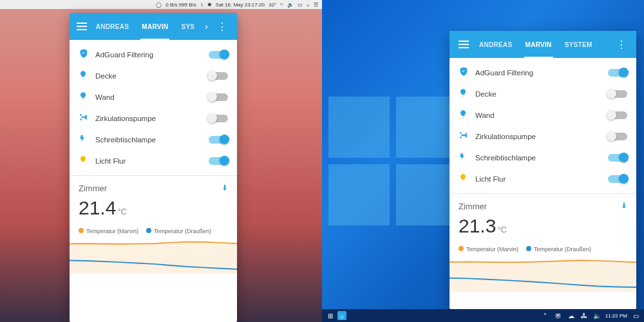 The width and height of the screenshot is (644, 322). Describe the element at coordinates (188, 26) in the screenshot. I see `tab-sys: SYS` at that location.